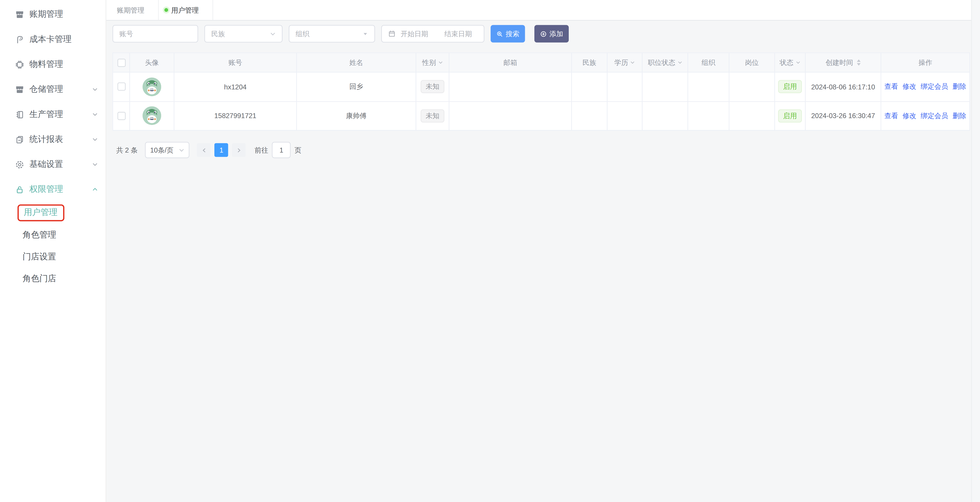  Describe the element at coordinates (859, 62) in the screenshot. I see `sort-carets-icon` at that location.